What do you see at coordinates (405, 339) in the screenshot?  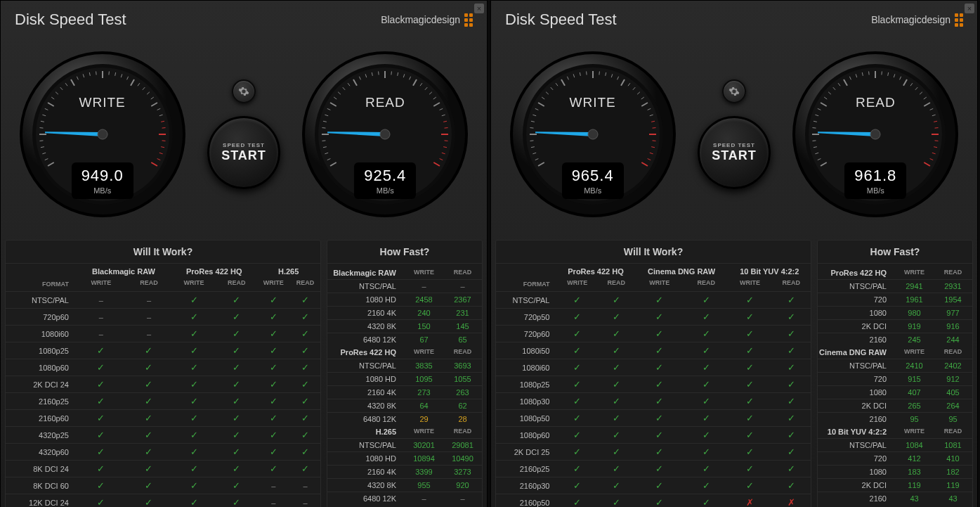 I see `how-fast-row: 6480 12K6765` at bounding box center [405, 339].